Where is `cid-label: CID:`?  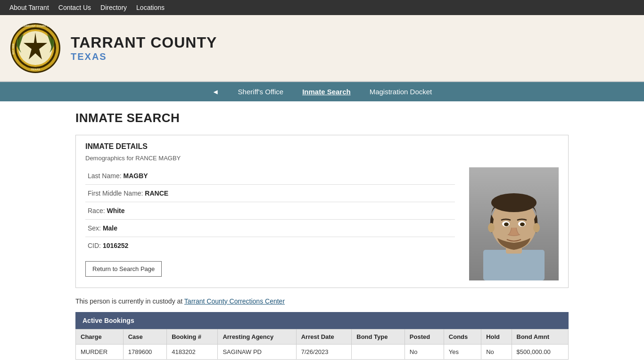
cid-label: CID: is located at coordinates (94, 246).